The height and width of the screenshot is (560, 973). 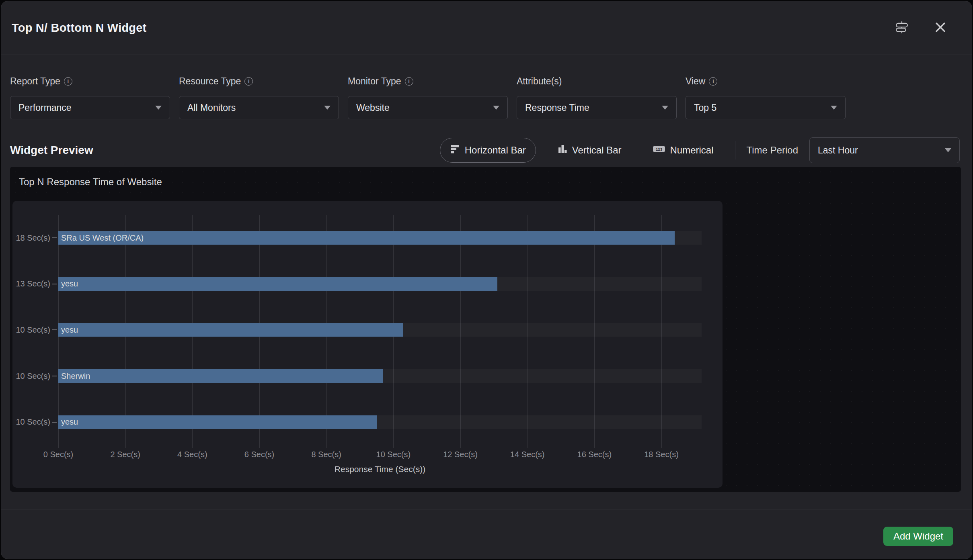 I want to click on x-tick-label: 10 Sec(s), so click(x=394, y=455).